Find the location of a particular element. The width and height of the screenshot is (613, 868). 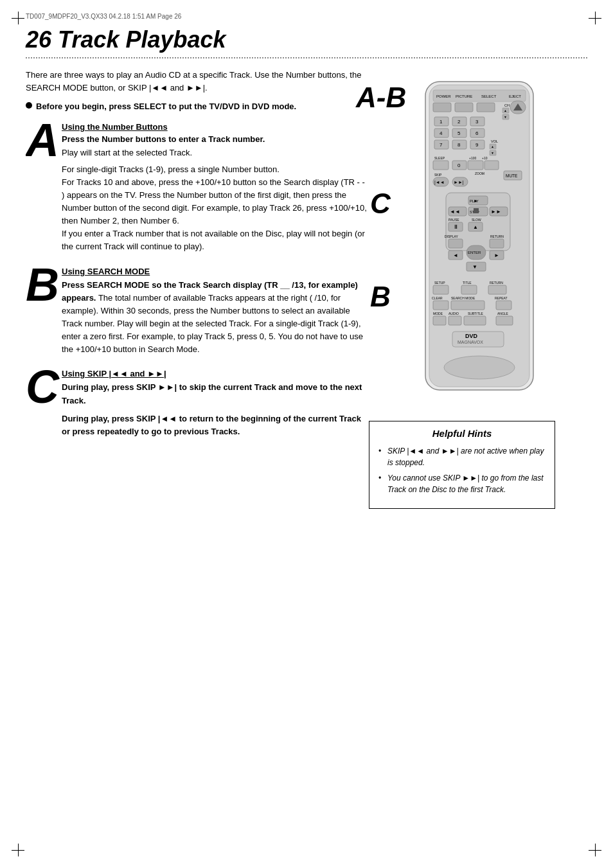

svg-text: SELECT is located at coordinates (489, 96).